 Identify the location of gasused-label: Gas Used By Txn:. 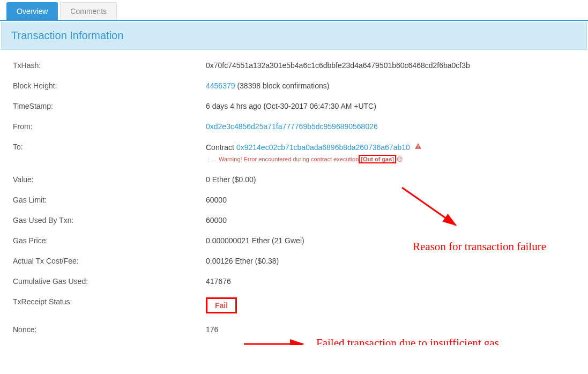
(109, 220).